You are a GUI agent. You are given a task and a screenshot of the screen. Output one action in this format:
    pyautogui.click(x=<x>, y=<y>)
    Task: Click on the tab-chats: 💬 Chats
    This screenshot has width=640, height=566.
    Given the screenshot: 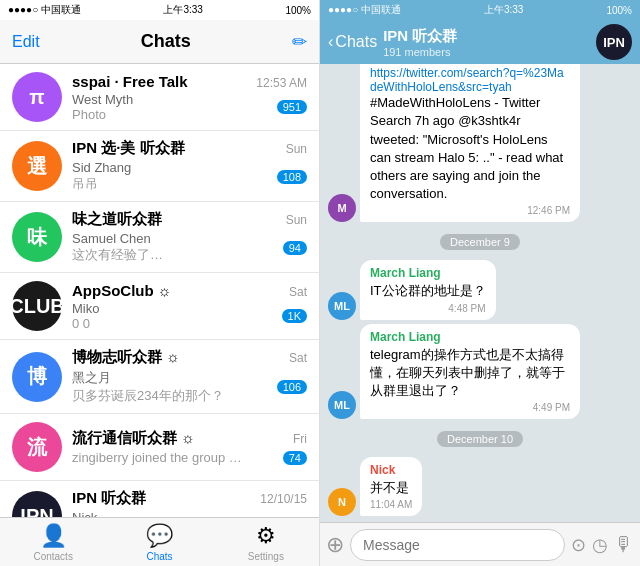 What is the action you would take?
    pyautogui.click(x=159, y=542)
    